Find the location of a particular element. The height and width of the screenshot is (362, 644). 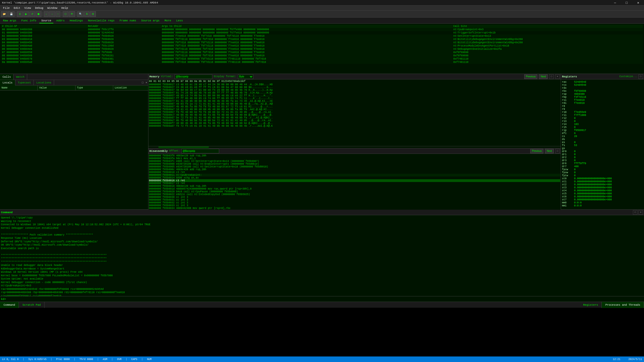

callstack-row: 01 00000000`046b9390 00000000`524d454d 0… is located at coordinates (322, 33).